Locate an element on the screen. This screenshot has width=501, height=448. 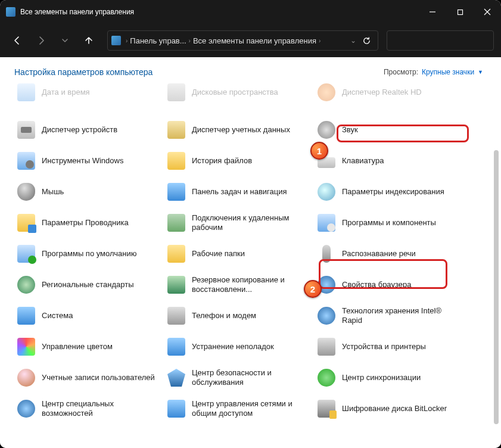
chevron-down-icon: ⌄ is located at coordinates (353, 41).